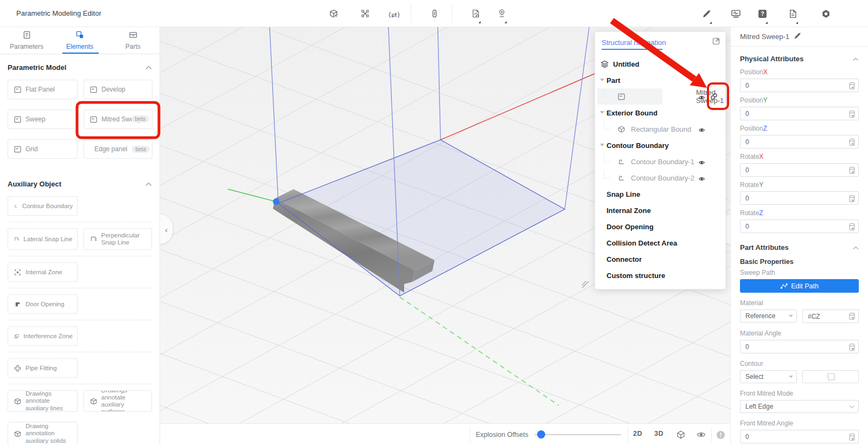  Describe the element at coordinates (365, 14) in the screenshot. I see `node-connect-icon` at that location.